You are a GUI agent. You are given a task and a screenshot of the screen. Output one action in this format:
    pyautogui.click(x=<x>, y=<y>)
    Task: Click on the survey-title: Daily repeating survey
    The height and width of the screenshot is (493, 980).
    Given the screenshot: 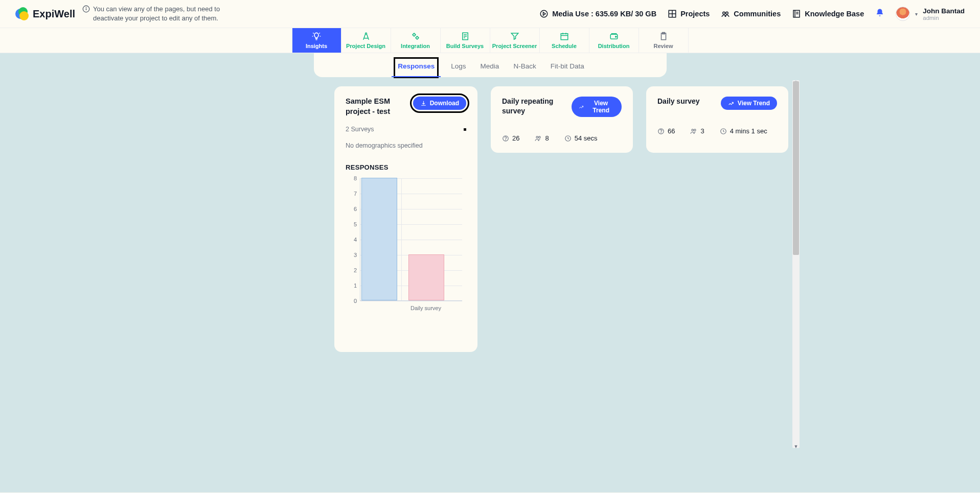 What is the action you would take?
    pyautogui.click(x=534, y=106)
    